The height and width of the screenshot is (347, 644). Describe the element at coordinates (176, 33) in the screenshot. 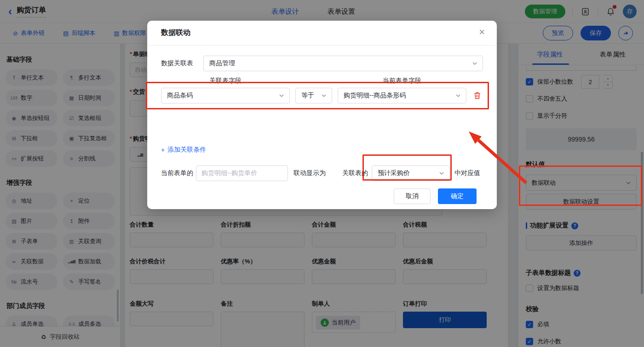

I see `modal-title: 数据联动` at that location.